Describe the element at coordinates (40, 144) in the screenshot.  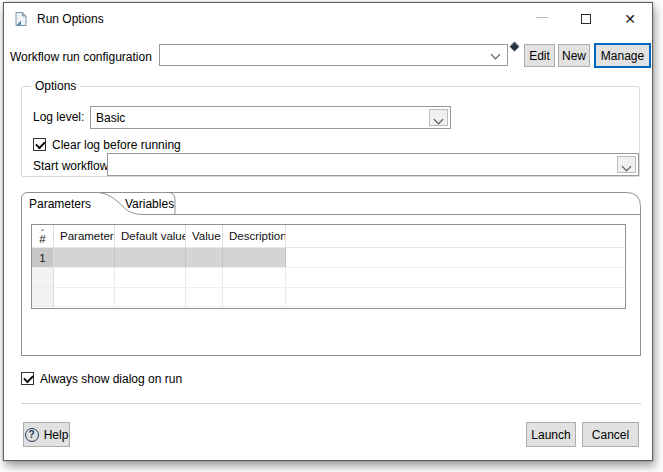
I see `clear-log-checkbox` at that location.